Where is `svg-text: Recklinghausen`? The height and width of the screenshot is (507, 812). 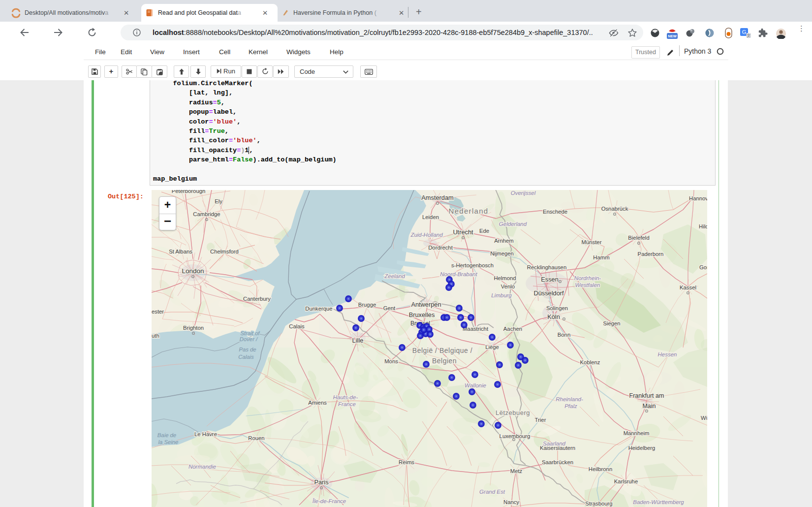 svg-text: Recklinghausen is located at coordinates (547, 267).